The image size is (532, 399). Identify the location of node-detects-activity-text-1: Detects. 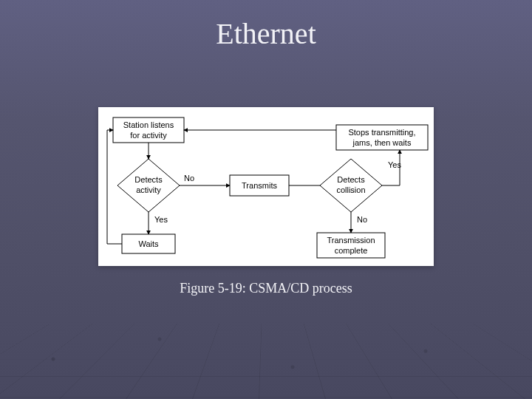
(149, 180).